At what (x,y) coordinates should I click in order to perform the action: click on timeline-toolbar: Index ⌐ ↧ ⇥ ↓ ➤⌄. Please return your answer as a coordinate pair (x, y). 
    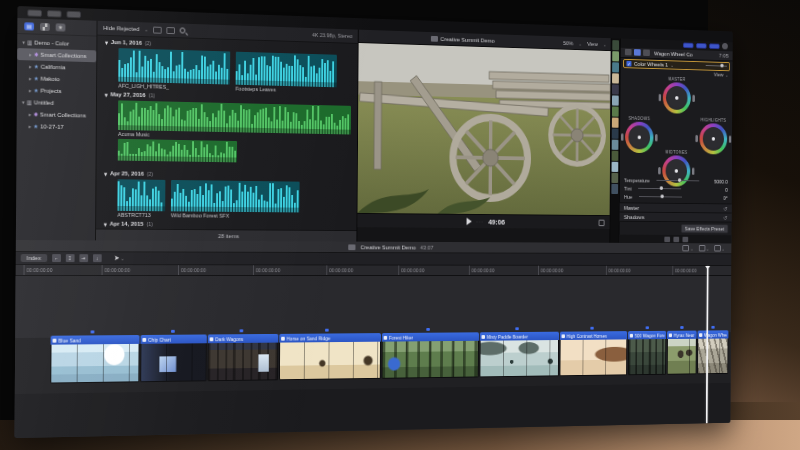
    Looking at the image, I should click on (374, 259).